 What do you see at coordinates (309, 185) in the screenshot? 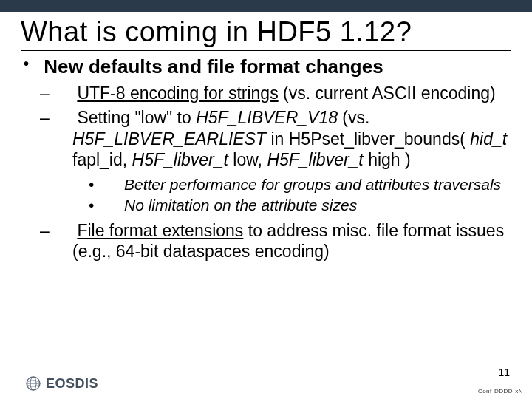
I see `subsub-item-1: Better performance for groups and attrib…` at bounding box center [309, 185].